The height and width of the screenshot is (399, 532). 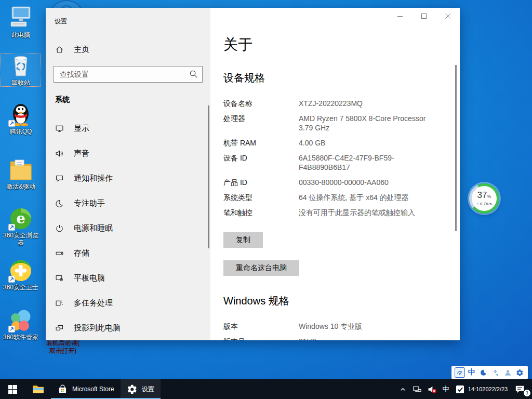 What do you see at coordinates (21, 275) in the screenshot?
I see `desktop-icon-360-safeguard: 360安全卫士` at bounding box center [21, 275].